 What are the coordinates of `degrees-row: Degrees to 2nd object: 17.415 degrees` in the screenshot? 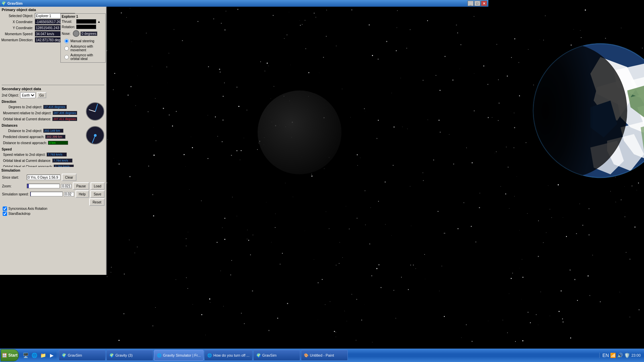 It's located at (44, 107).